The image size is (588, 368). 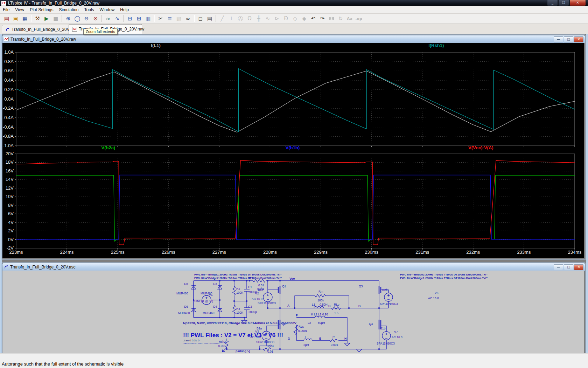 What do you see at coordinates (564, 3) in the screenshot?
I see `maximize-button: ❐` at bounding box center [564, 3].